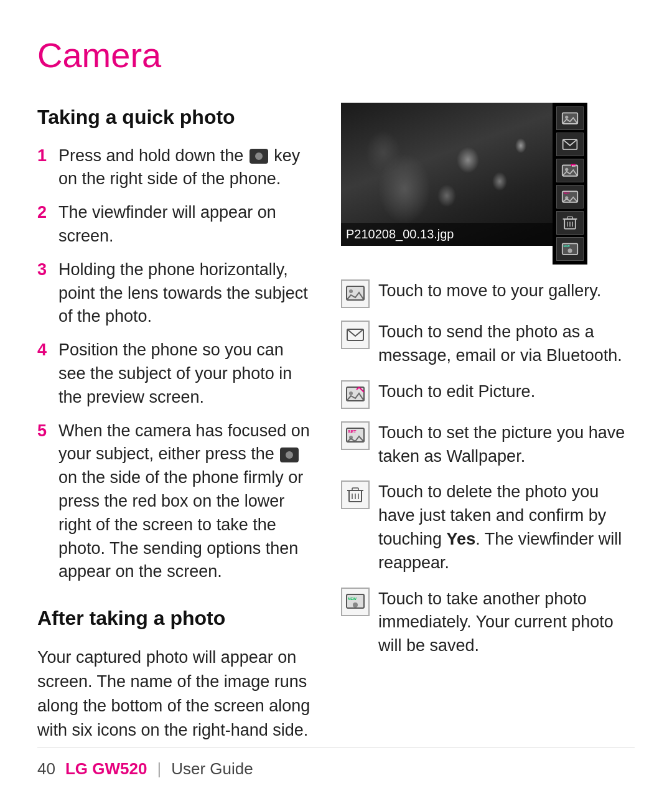  Describe the element at coordinates (488, 294) in the screenshot. I see `gallery-icon-row: Touch to move to your gallery.` at that location.